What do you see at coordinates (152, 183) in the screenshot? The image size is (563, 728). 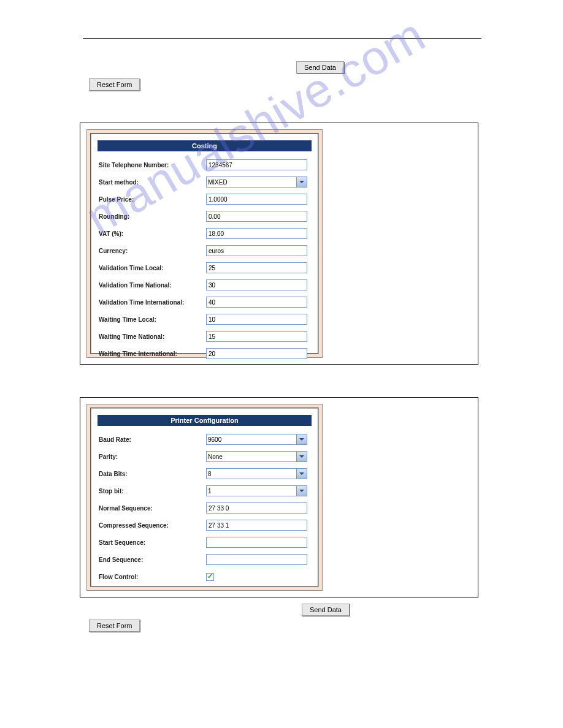 I see `costing-label: Start method:` at bounding box center [152, 183].